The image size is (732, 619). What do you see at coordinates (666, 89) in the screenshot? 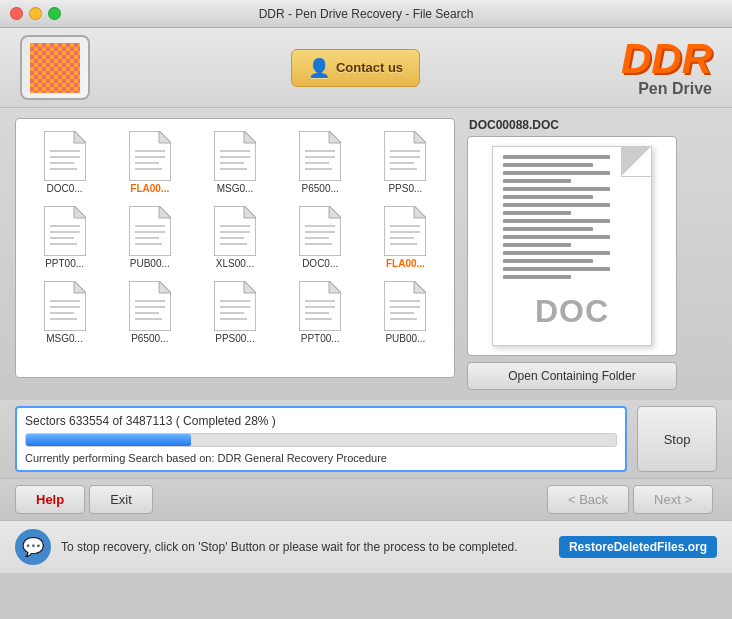
I see `brand-subtitle: Pen Drive` at bounding box center [666, 89].